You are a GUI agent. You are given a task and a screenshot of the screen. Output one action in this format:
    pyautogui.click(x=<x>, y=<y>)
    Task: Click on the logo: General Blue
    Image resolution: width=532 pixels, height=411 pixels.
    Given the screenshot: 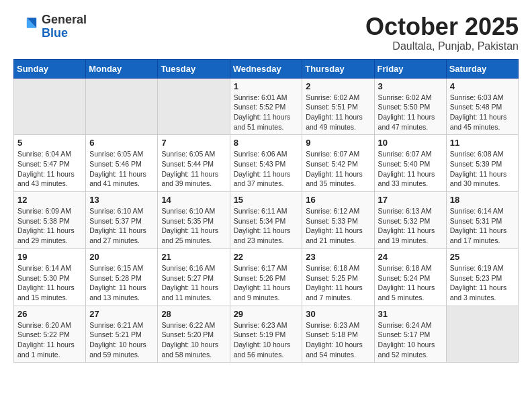 What is the action you would take?
    pyautogui.click(x=50, y=27)
    